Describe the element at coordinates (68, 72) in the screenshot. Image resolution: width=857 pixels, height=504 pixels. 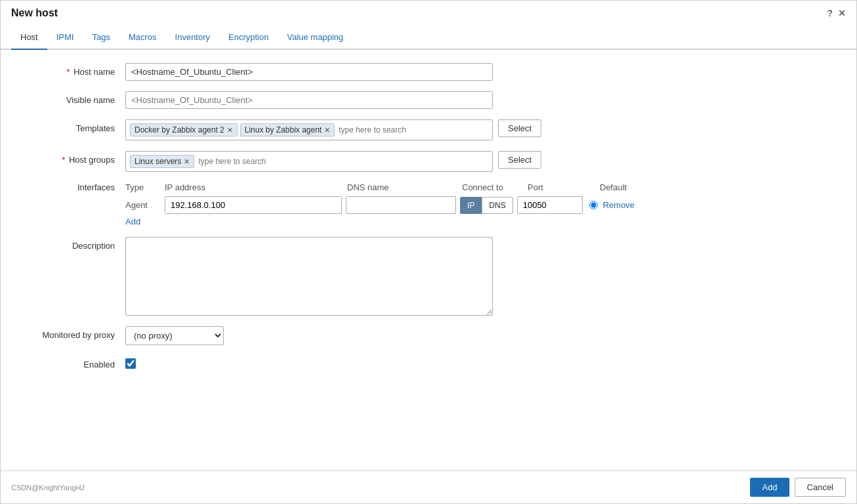
I see `required-star: *` at that location.